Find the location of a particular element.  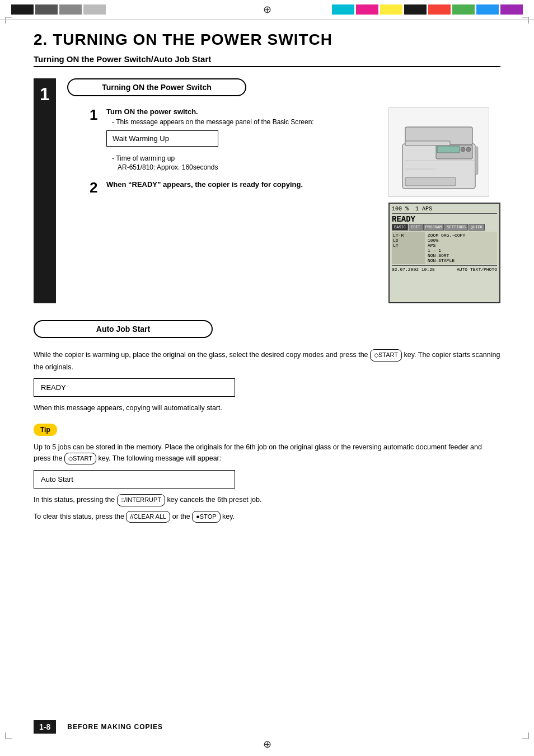

lcd-ld: LD is located at coordinates (409, 241).